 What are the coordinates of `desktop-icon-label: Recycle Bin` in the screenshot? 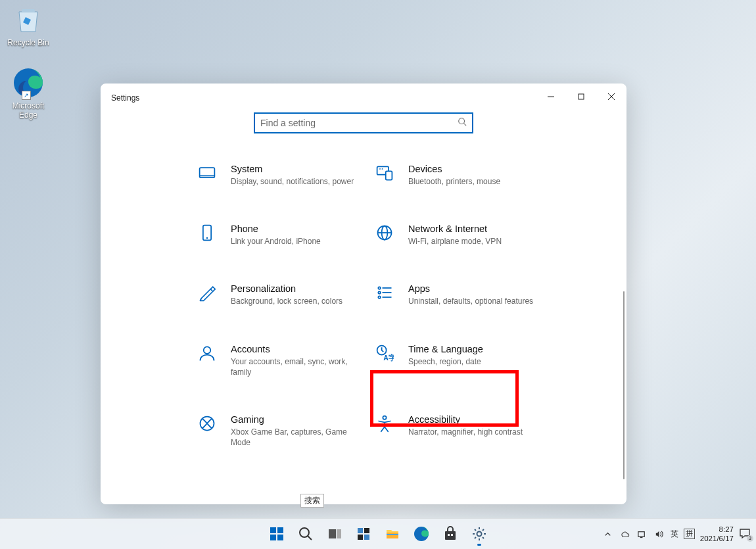 It's located at (28, 43).